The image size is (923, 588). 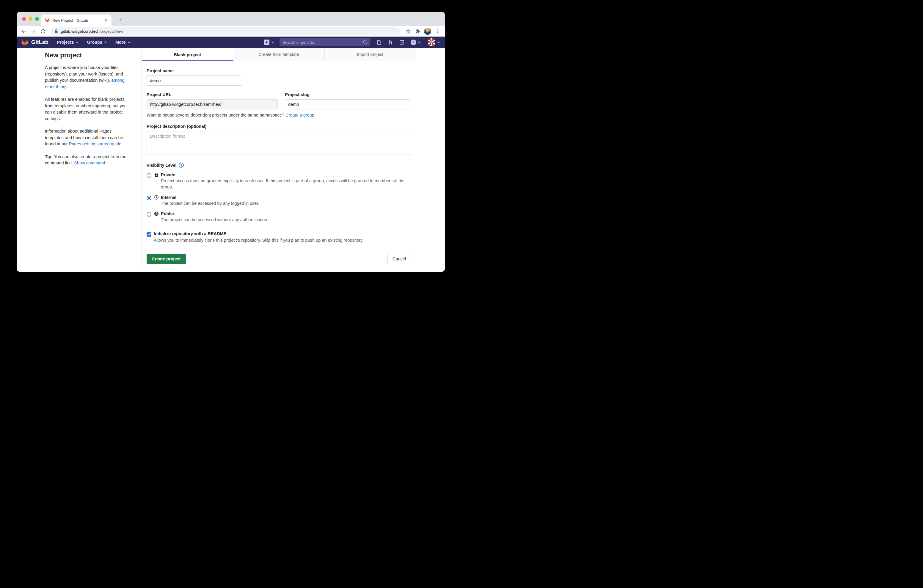 What do you see at coordinates (95, 42) in the screenshot?
I see `nav-menu-label: Groups` at bounding box center [95, 42].